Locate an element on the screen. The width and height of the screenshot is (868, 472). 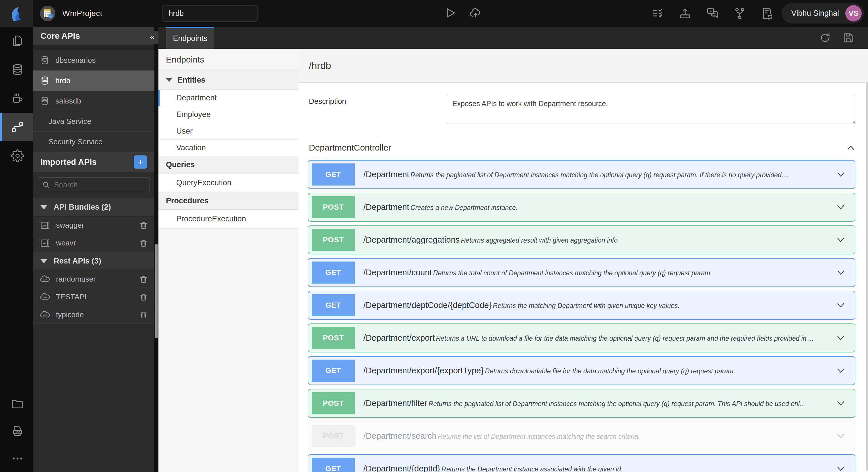
sidebar-item-label: hrdb is located at coordinates (63, 81).